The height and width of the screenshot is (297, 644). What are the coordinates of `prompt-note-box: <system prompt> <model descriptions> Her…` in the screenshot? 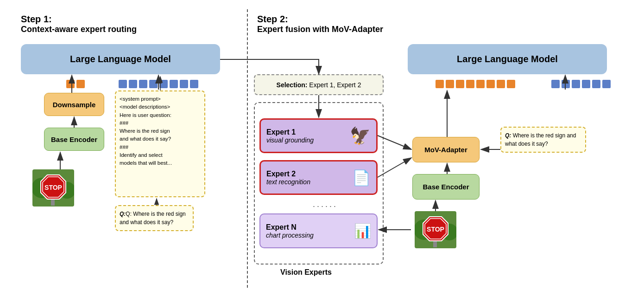 It's located at (160, 144).